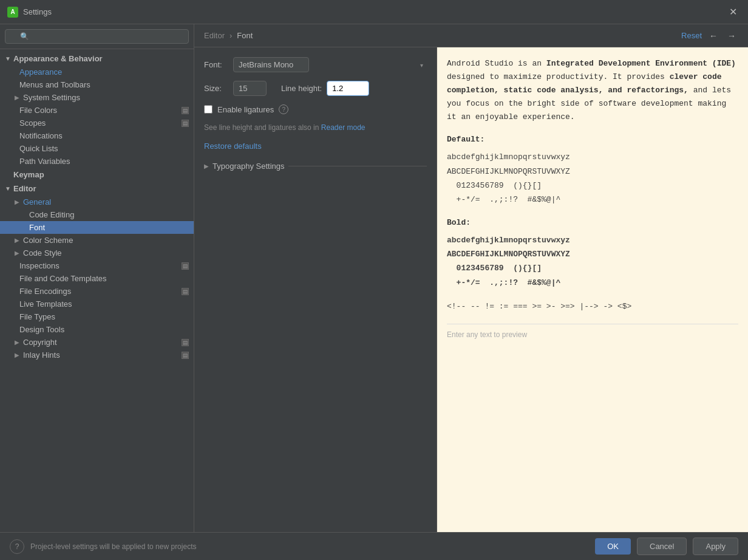 This screenshot has width=748, height=560. What do you see at coordinates (613, 547) in the screenshot?
I see `ok-button: OK` at bounding box center [613, 547].